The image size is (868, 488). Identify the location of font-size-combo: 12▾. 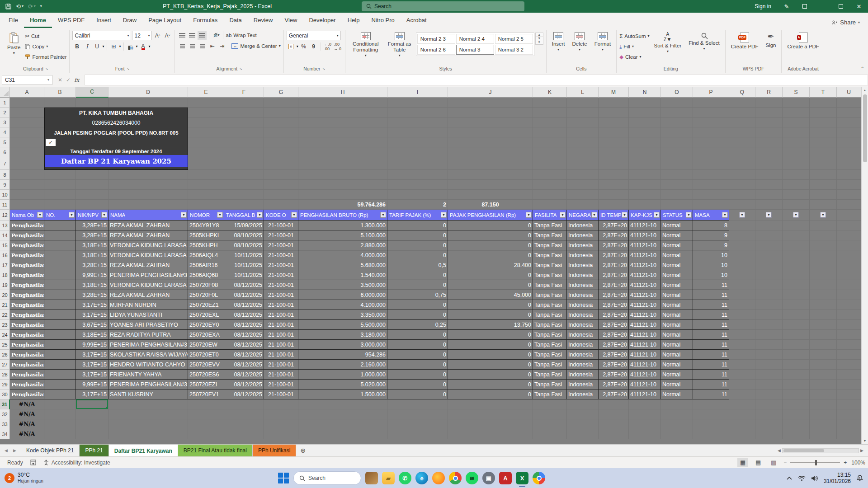
(142, 35).